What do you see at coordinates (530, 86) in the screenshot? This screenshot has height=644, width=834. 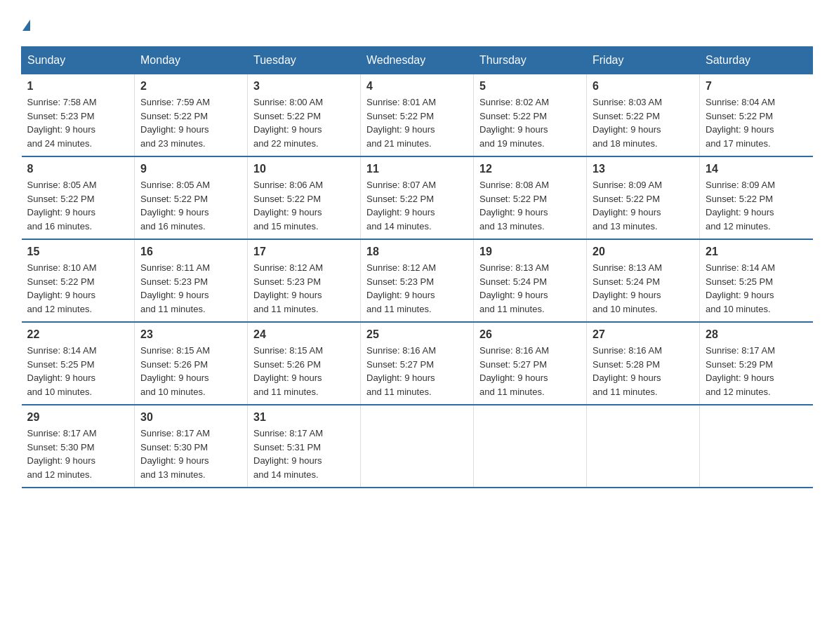 I see `day-number: 5` at bounding box center [530, 86].